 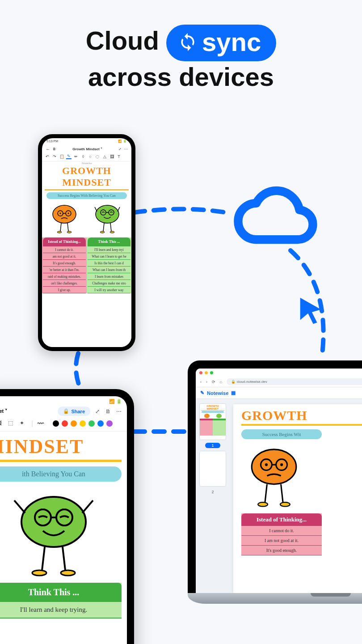 I want to click on lasso-icon: ◌, so click(x=97, y=157).